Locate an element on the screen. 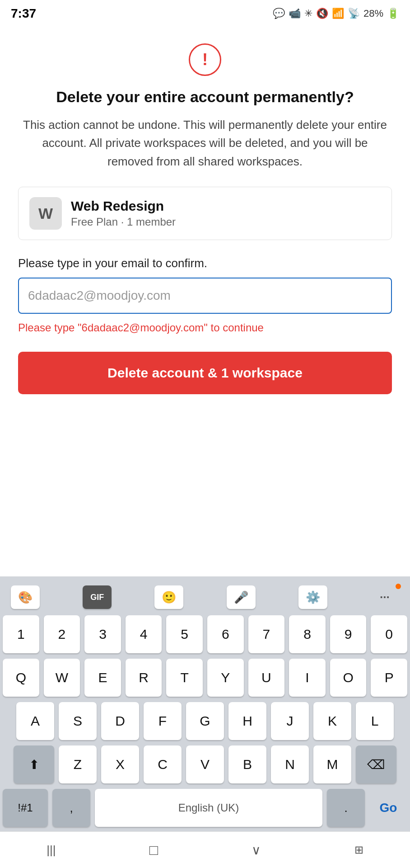 This screenshot has width=410, height=868. keyboard-row-qwerty: Q W E R T Y U I O P is located at coordinates (205, 678).